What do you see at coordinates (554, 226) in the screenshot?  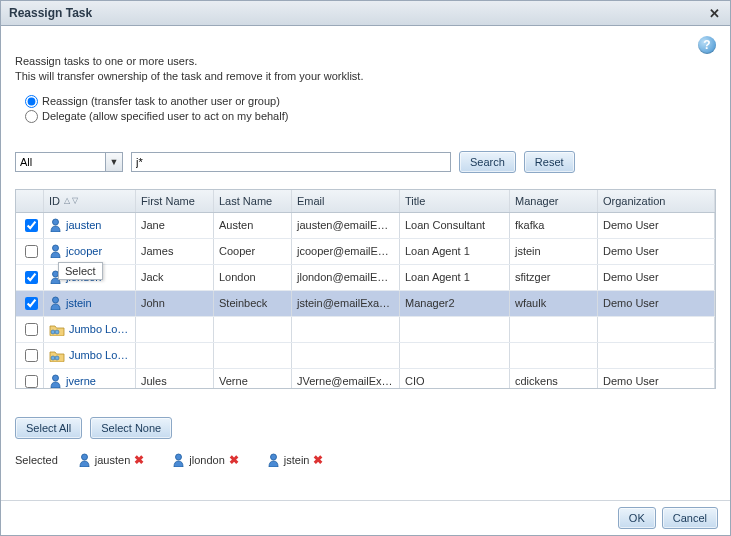 I see `cell-manager: fkafka` at bounding box center [554, 226].